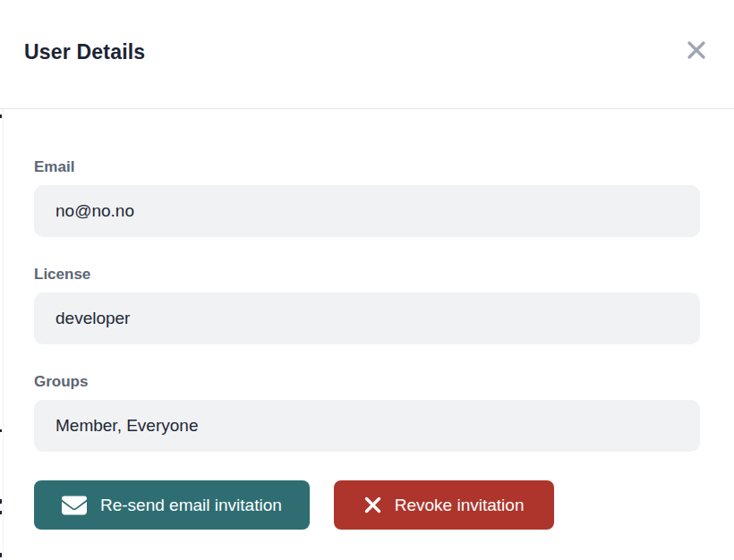  Describe the element at coordinates (367, 505) in the screenshot. I see `action-button-row: Re-send email invitation Revoke invitati…` at that location.